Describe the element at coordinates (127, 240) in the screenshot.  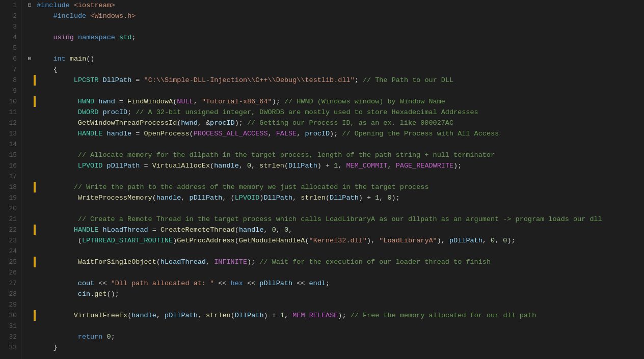
I see `token-type: LPTHREAD_START_ROUTINE` at that location.